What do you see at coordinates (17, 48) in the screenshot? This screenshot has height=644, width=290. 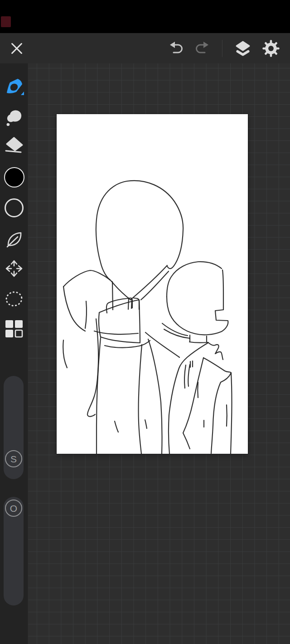 I see `close-button` at bounding box center [17, 48].